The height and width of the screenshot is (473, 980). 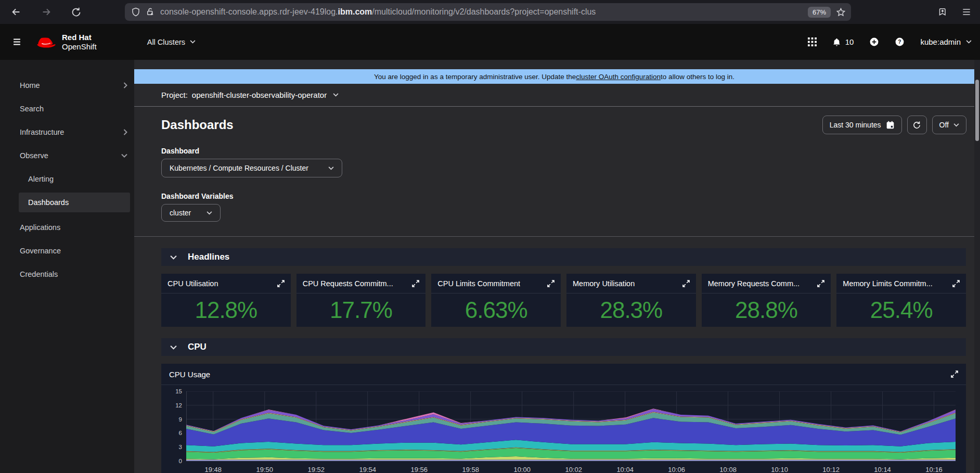 What do you see at coordinates (901, 310) in the screenshot?
I see `headline-value: 25.4%` at bounding box center [901, 310].